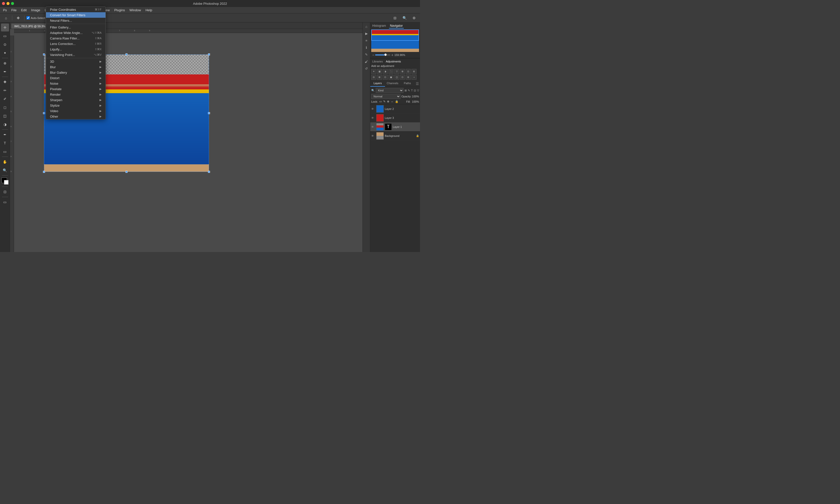  What do you see at coordinates (412, 90) in the screenshot?
I see `filter-icon-3: T` at bounding box center [412, 90].